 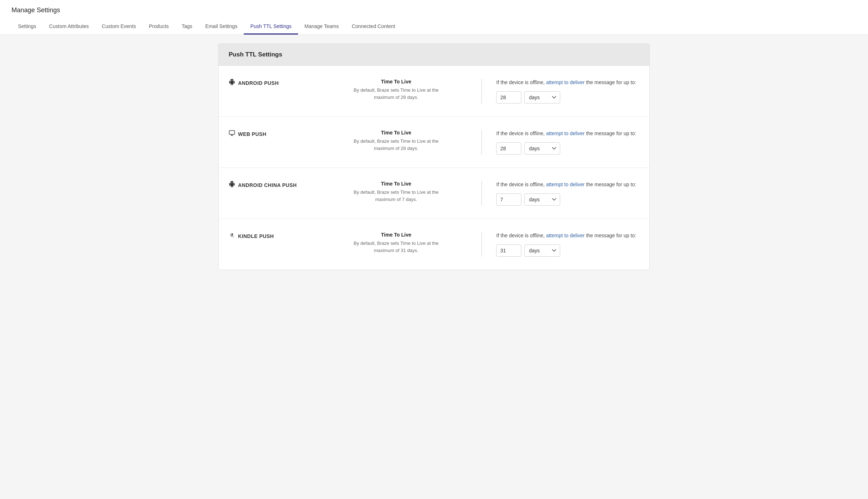 What do you see at coordinates (509, 97) in the screenshot?
I see `ttl-number-input-android-push` at bounding box center [509, 97].